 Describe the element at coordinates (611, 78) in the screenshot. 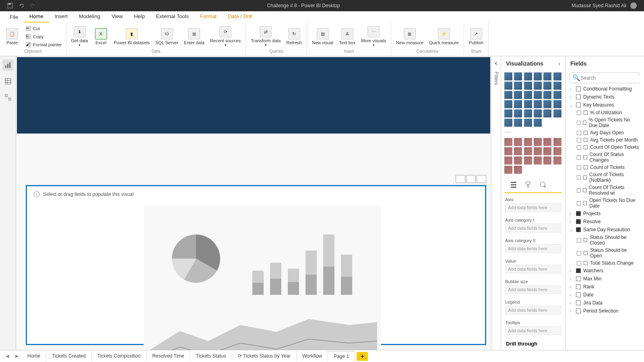

I see `search-input` at that location.